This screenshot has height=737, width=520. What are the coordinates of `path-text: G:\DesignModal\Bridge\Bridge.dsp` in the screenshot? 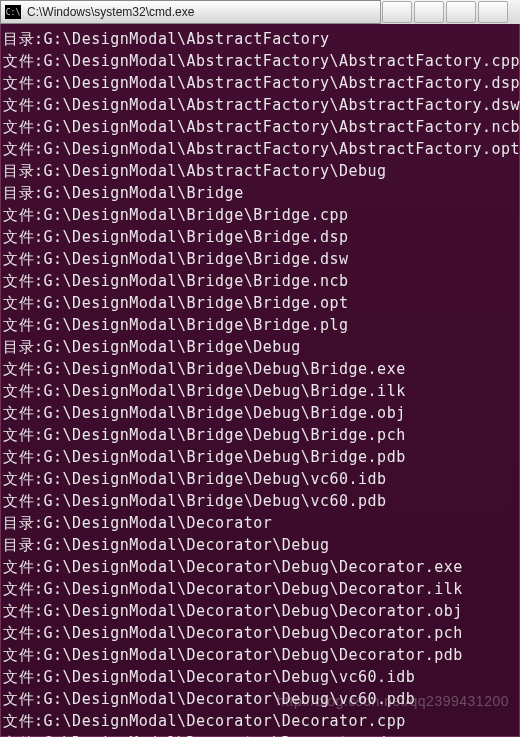 It's located at (280, 237).